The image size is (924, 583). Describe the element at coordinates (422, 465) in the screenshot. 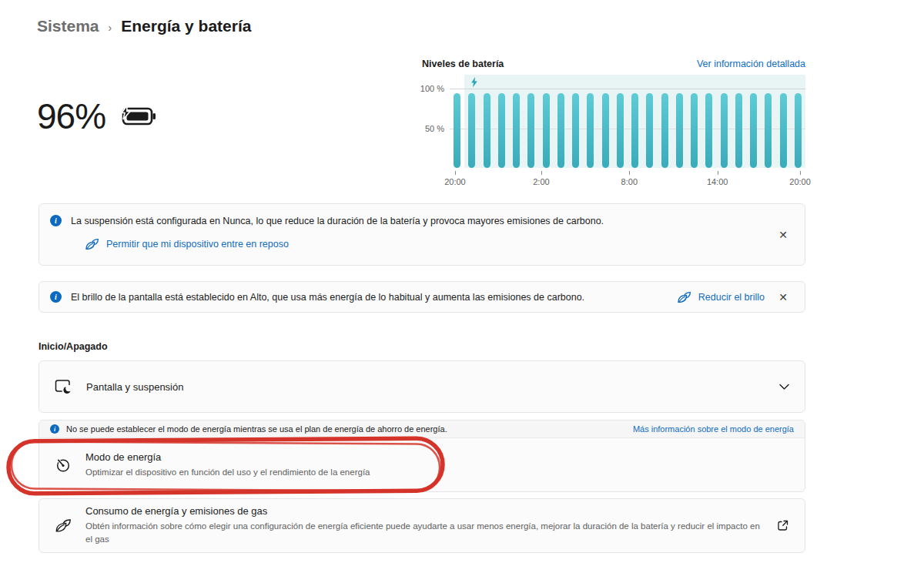

I see `power-mode-row: Modo de energía Optimizar el dispositivo…` at that location.